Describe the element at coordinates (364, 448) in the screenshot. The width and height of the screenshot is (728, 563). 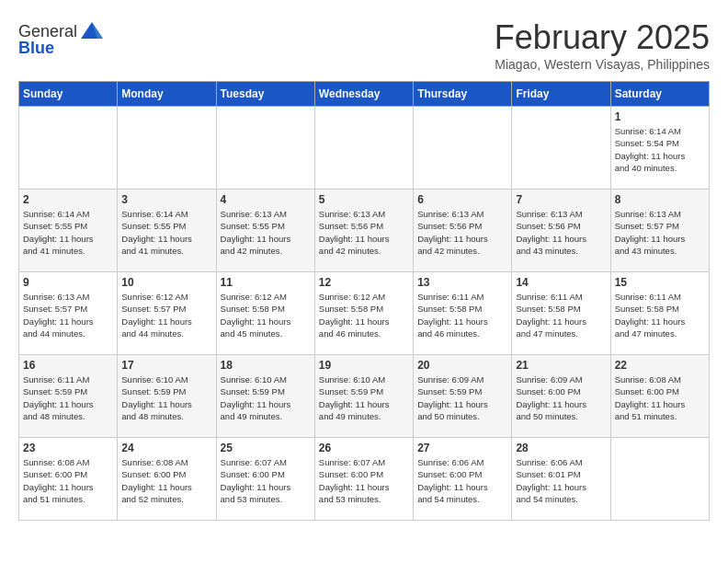
I see `day-number: 26` at that location.